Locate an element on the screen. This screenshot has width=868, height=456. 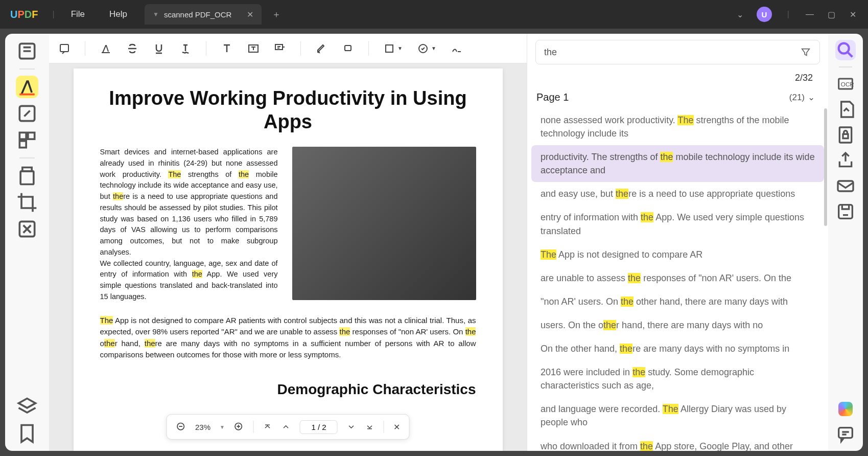
new-tab-button: ＋ is located at coordinates (276, 14).